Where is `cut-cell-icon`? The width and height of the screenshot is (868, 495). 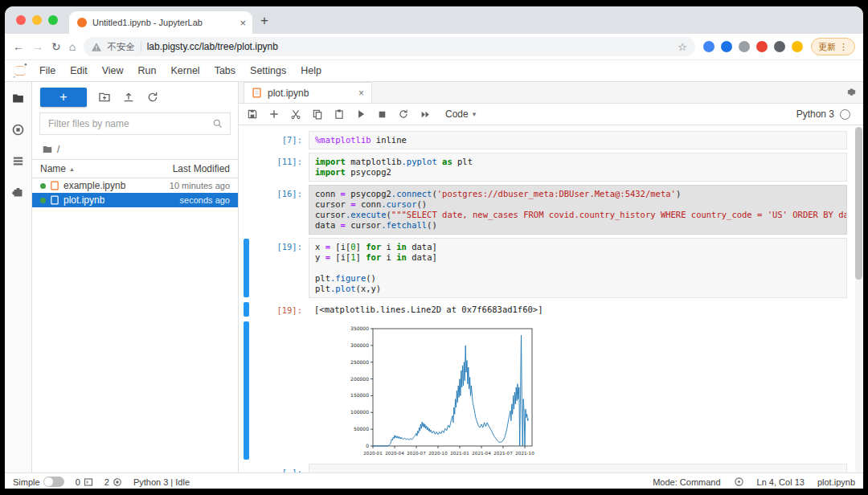 cut-cell-icon is located at coordinates (296, 114).